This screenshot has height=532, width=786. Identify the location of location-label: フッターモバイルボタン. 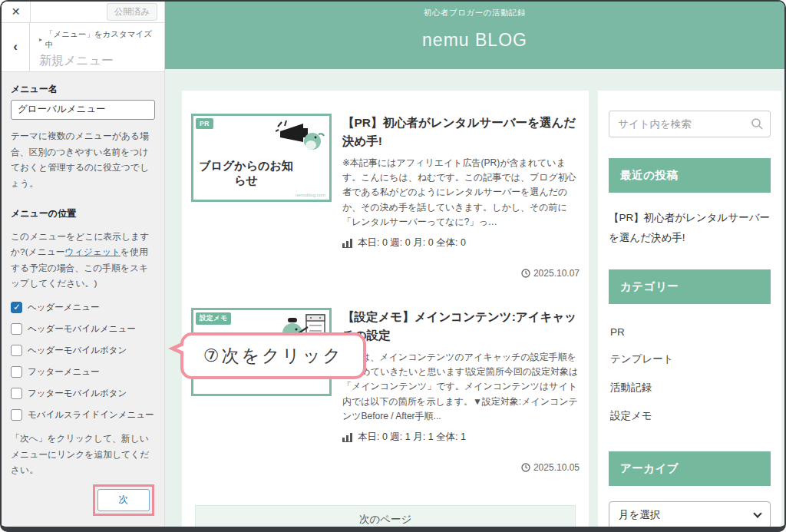
(77, 393).